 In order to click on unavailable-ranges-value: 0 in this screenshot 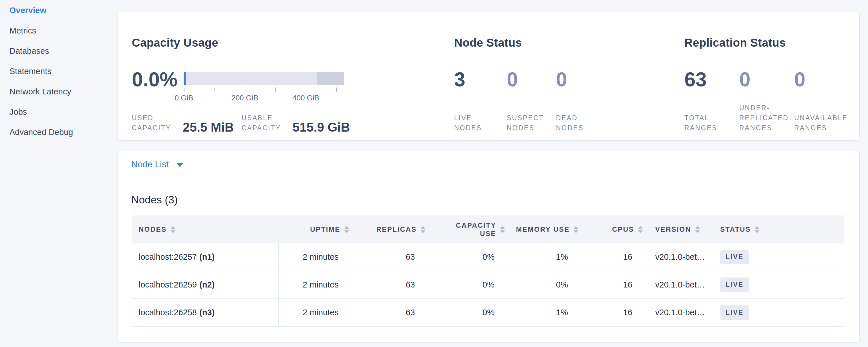, I will do `click(824, 80)`.